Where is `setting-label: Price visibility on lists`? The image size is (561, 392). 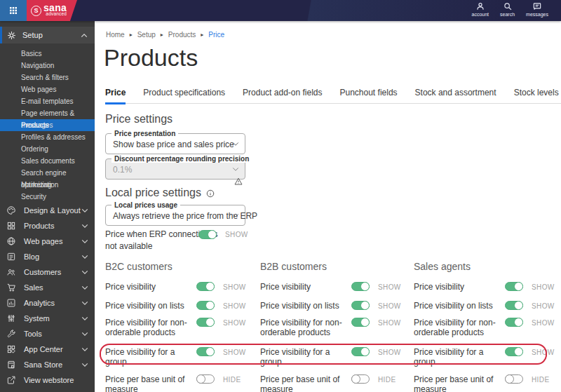 setting-label: Price visibility on lists is located at coordinates (150, 306).